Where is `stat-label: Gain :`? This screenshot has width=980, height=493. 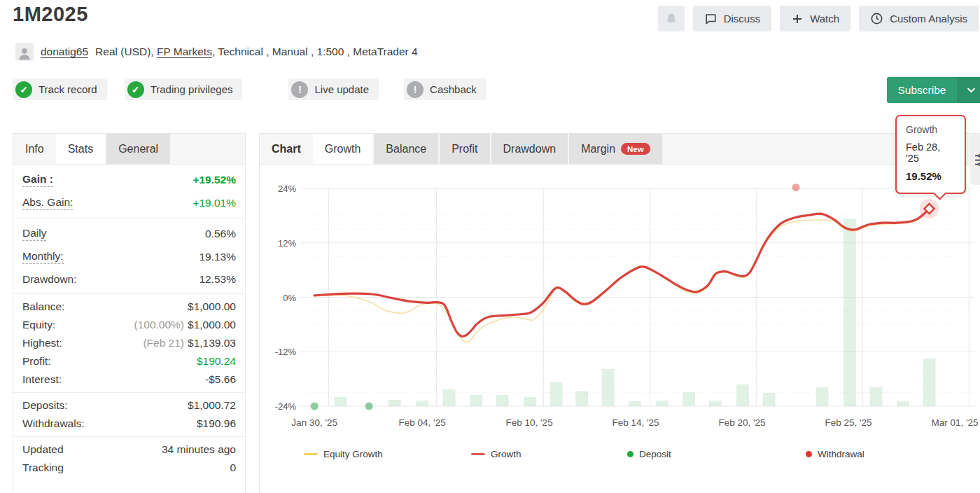 stat-label: Gain : is located at coordinates (38, 180).